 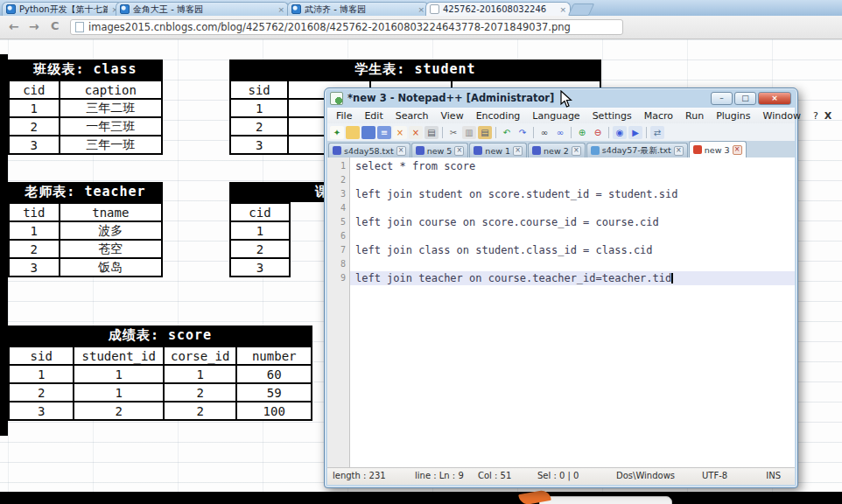 I want to click on course-data-row: 3, so click(x=260, y=268).